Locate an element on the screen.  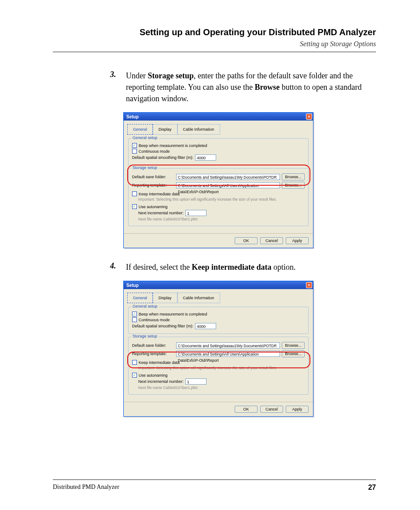
step-text: Under is located at coordinates (136, 76).